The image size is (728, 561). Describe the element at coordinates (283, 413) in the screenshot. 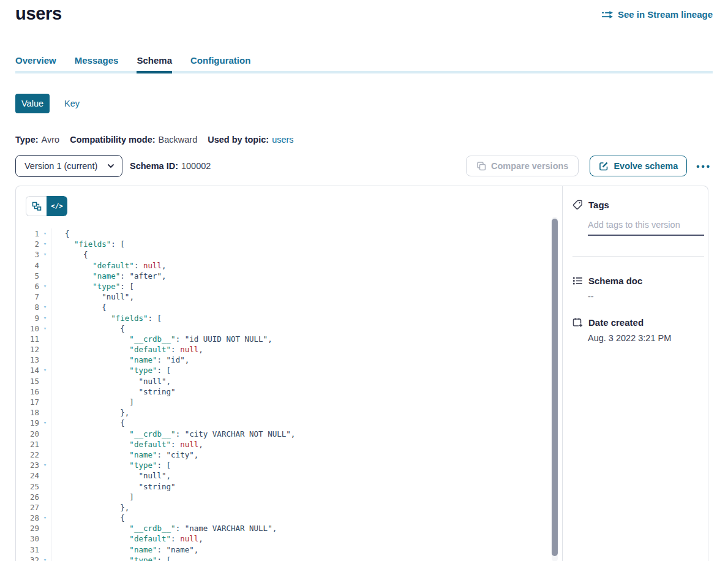

I see `code-line: 18 },` at that location.